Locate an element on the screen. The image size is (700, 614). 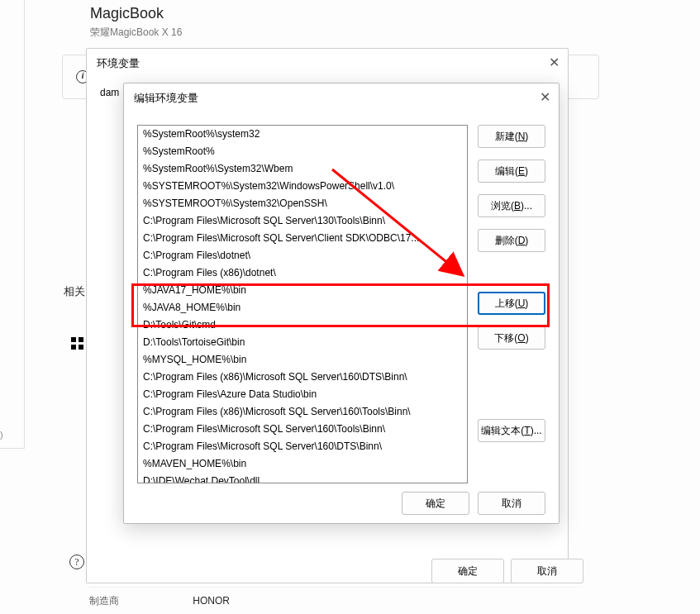
dialog-titlebar: 编辑环境变量 ✕ is located at coordinates (341, 98).